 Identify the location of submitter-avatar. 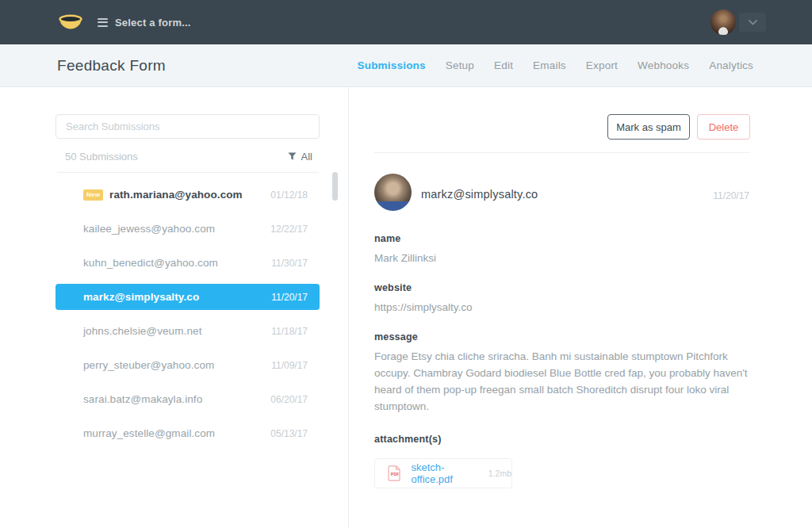
(393, 192).